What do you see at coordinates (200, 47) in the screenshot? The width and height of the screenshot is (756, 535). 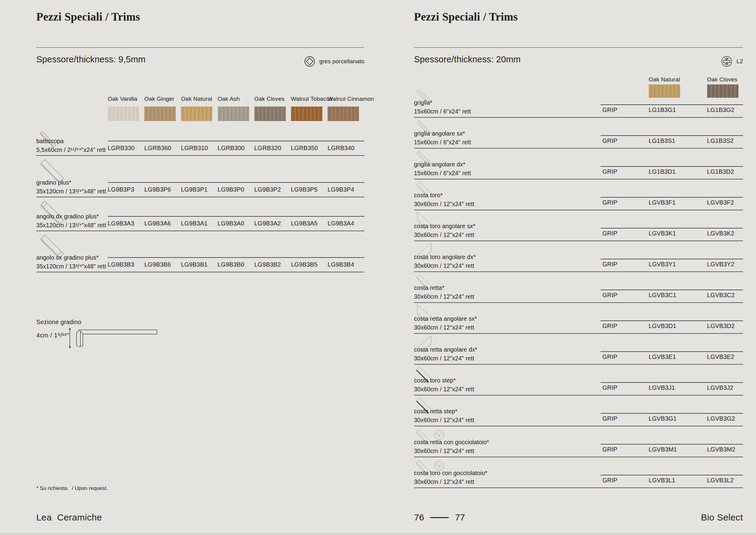 I see `header-rule` at bounding box center [200, 47].